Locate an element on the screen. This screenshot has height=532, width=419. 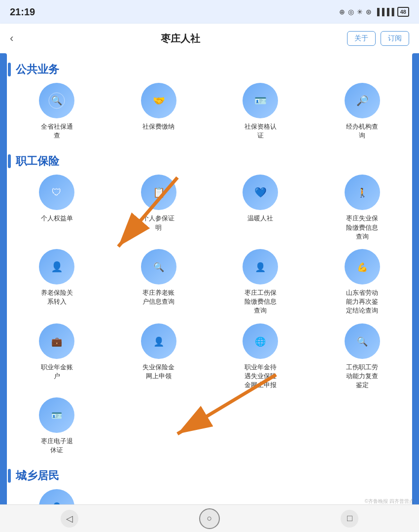
annuity-unemployment-icon: 🌐 is located at coordinates (260, 341).